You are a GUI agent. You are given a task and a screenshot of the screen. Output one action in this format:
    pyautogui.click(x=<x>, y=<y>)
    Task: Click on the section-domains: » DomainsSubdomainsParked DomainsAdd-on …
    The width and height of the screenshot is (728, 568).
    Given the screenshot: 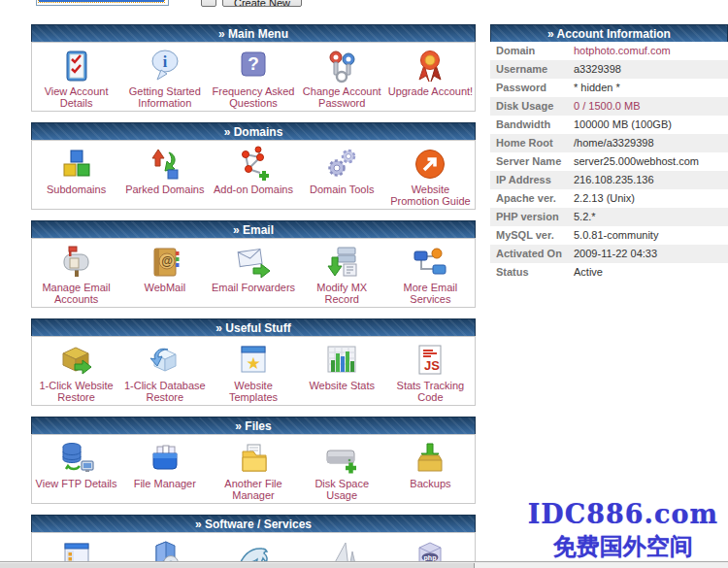 What is the action you would take?
    pyautogui.click(x=253, y=166)
    